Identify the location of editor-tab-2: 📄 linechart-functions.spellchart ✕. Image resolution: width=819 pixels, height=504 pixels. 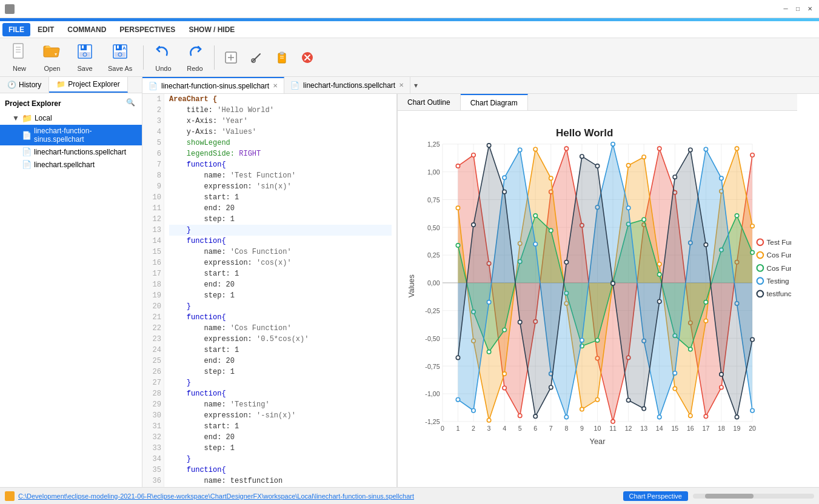
(347, 85).